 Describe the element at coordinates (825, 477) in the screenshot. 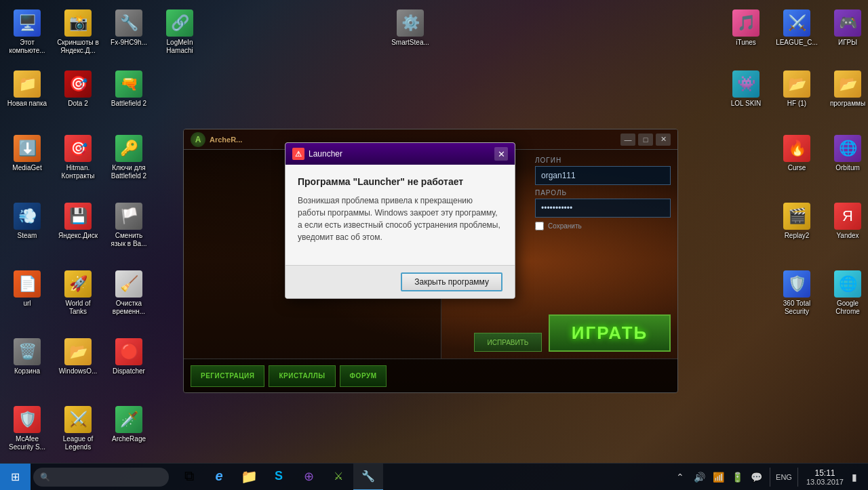

I see `tray-clock: 15:11 13.03.2017` at that location.